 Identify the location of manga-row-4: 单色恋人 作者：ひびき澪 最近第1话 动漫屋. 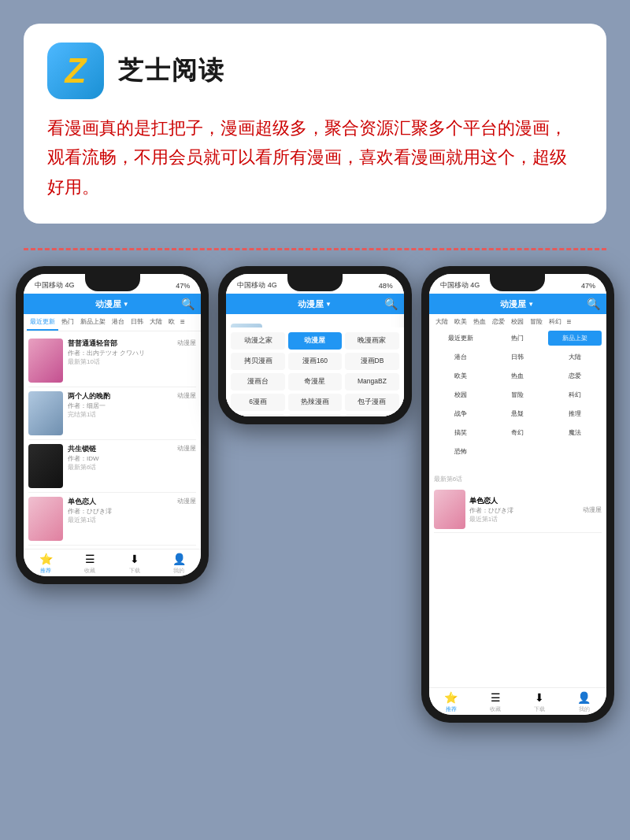
(112, 520).